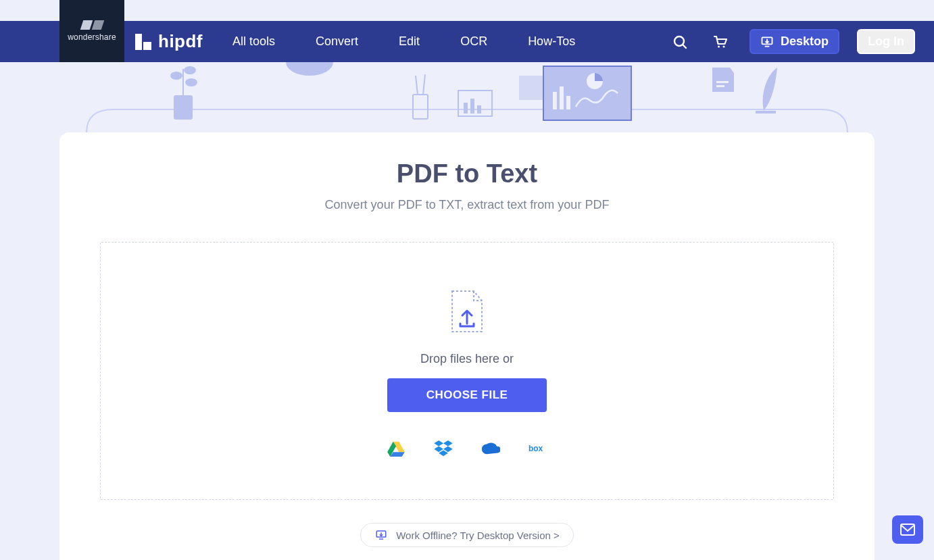 Image resolution: width=934 pixels, height=560 pixels. Describe the element at coordinates (443, 449) in the screenshot. I see `dropbox-icon` at that location.